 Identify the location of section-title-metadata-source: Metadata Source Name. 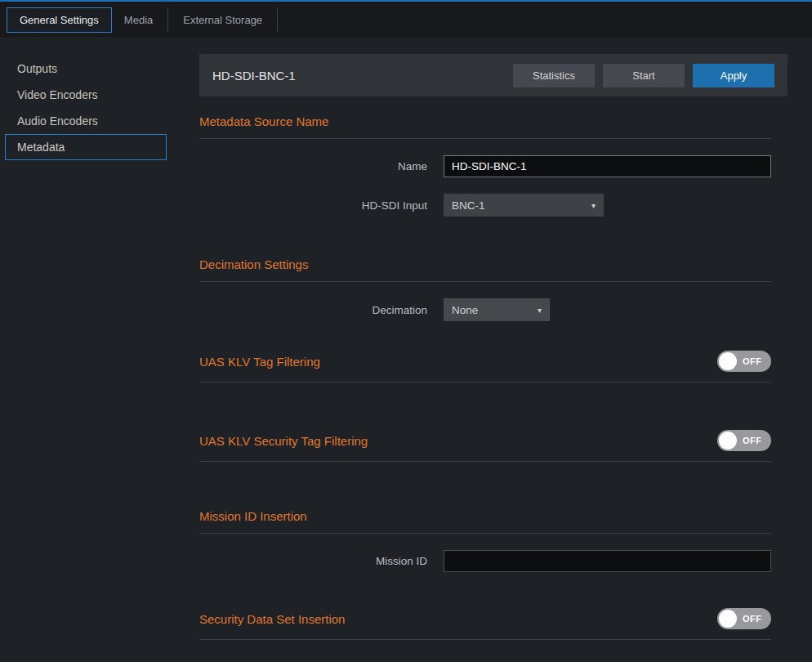
(264, 121).